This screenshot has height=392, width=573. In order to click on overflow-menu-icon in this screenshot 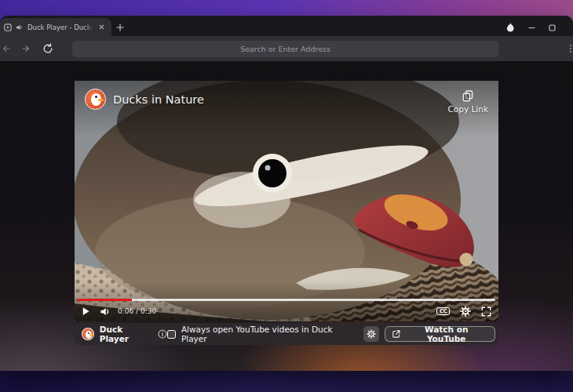, I will do `click(570, 49)`.